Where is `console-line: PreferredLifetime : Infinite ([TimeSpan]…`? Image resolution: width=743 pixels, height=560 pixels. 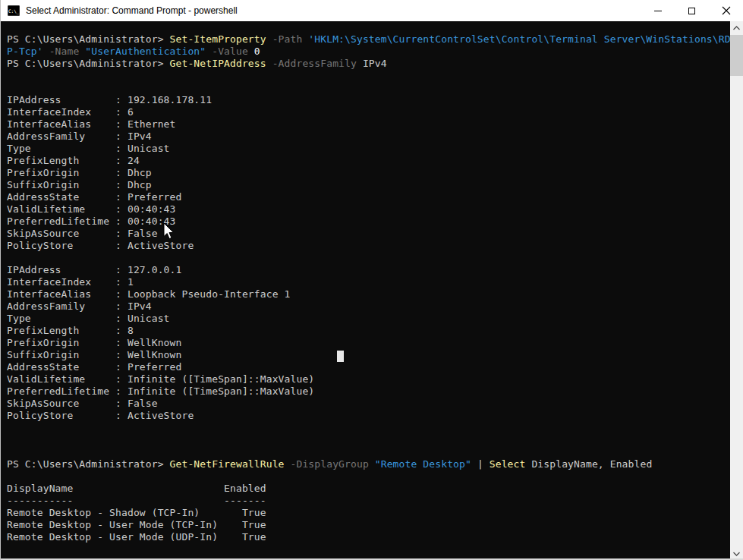 console-line: PreferredLifetime : Infinite ([TimeSpan]… is located at coordinates (369, 392).